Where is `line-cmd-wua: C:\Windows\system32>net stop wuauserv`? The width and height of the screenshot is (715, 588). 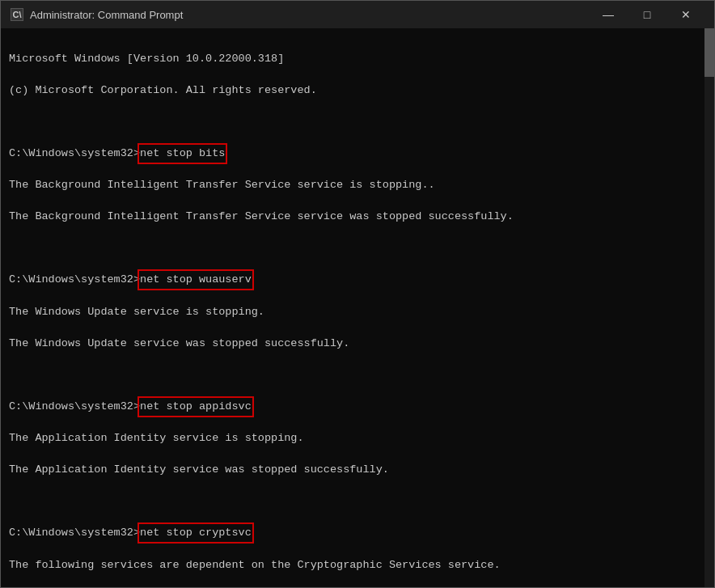
line-cmd-wua: C:\Windows\system32>net stop wuauserv is located at coordinates (358, 280).